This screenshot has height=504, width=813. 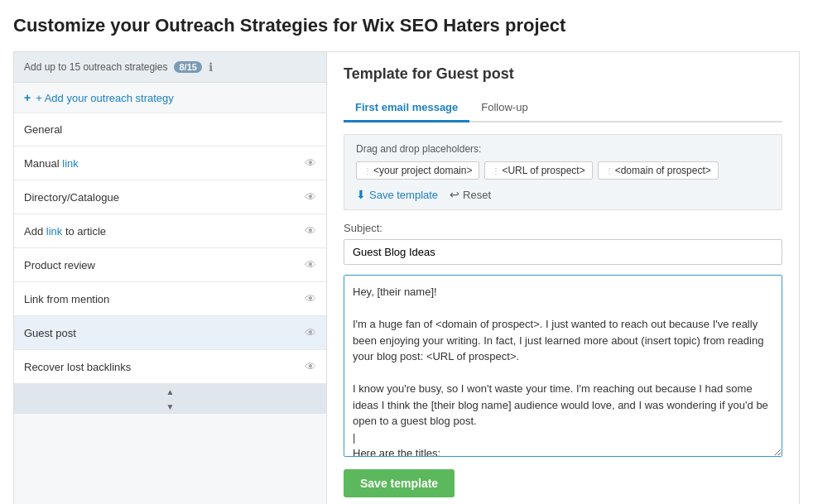 I want to click on placeholder-label-project-domain: <your project domain>, so click(x=422, y=170).